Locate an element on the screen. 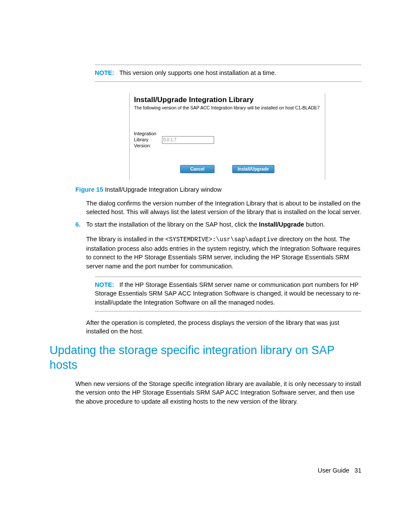  step-6: 6. To start the installation of the libr… is located at coordinates (218, 224).